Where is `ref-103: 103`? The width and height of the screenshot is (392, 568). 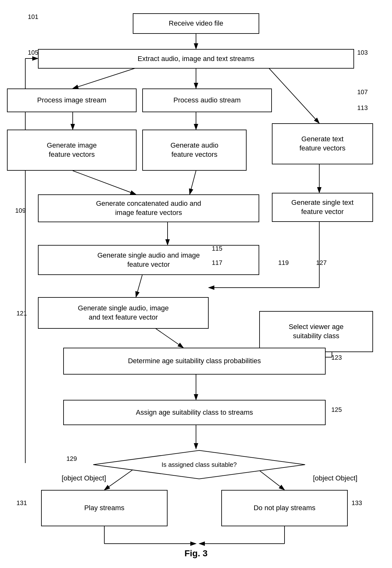 ref-103: 103 is located at coordinates (362, 52).